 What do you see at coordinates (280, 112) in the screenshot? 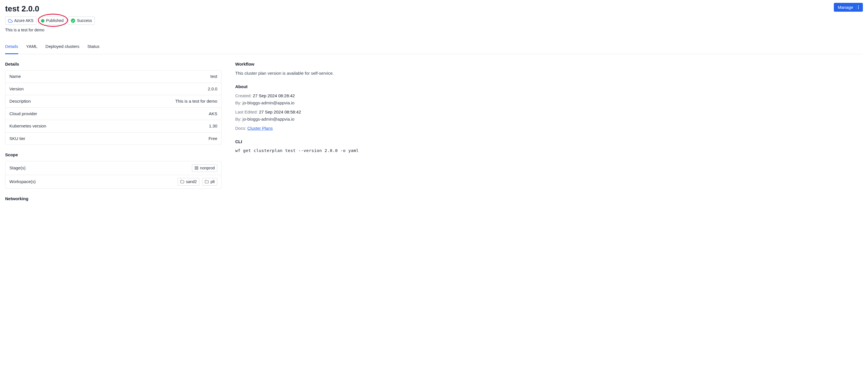
I see `edited-value: 27 Sep 2024 08:58:42` at bounding box center [280, 112].